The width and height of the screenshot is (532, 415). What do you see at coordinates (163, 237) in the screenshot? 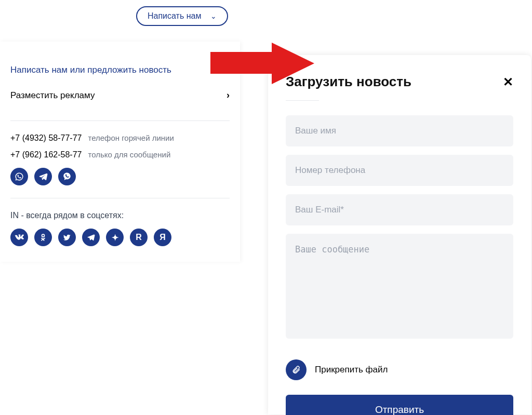
I see `yandex-icon: Я` at bounding box center [163, 237].